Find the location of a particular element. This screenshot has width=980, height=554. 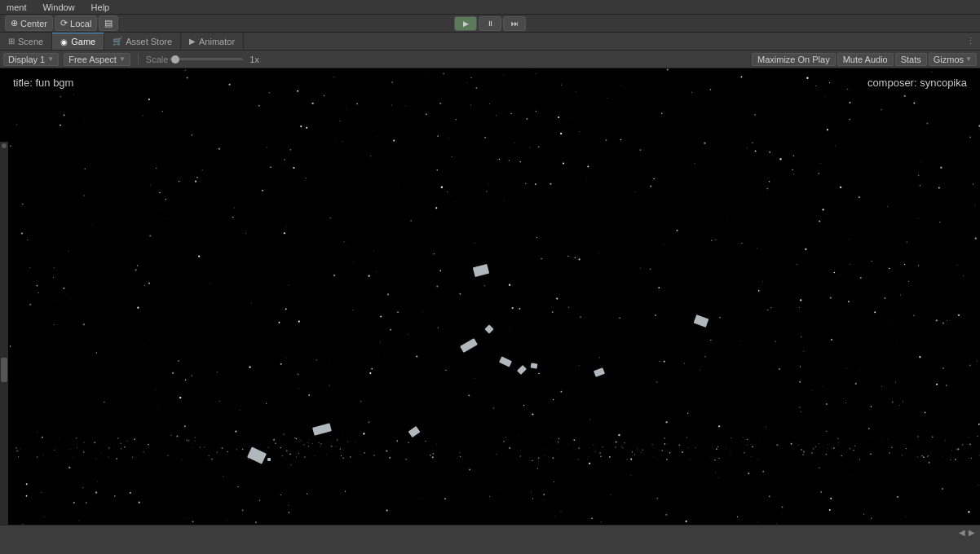

menu-bar: ment Window Help is located at coordinates (490, 7).